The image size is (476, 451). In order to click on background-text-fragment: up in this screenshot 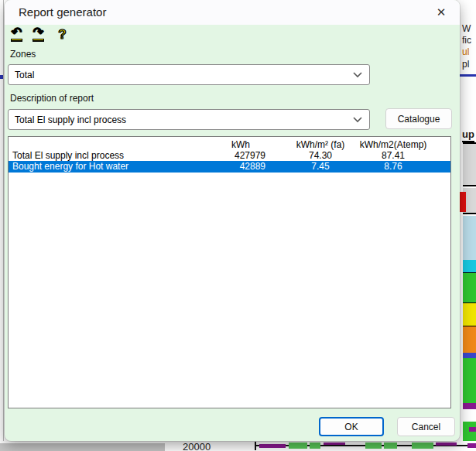, I will do `click(468, 135)`.